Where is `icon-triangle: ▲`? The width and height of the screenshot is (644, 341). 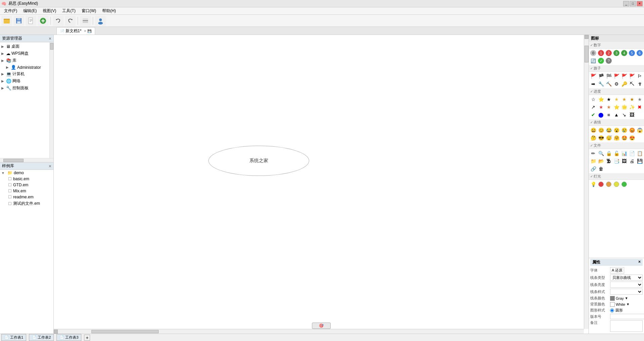 icon-triangle: ▲ is located at coordinates (616, 115).